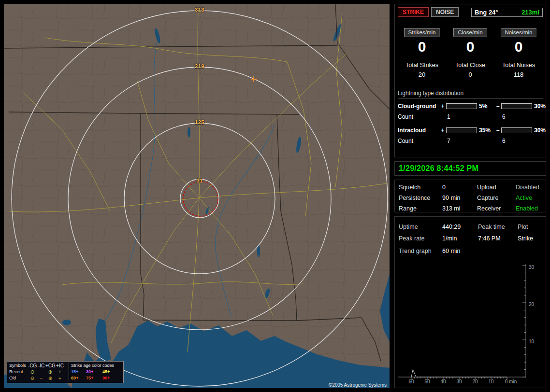 The width and height of the screenshot is (550, 392). What do you see at coordinates (420, 209) in the screenshot?
I see `setting-label: Range` at bounding box center [420, 209].